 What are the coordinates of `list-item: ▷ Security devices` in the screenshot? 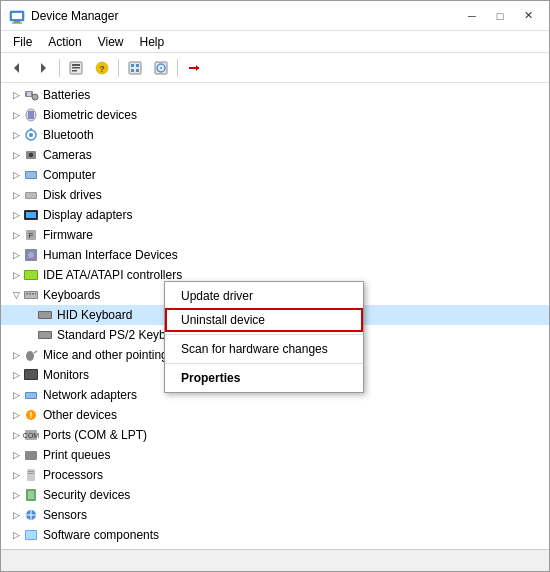 It's located at (275, 495).